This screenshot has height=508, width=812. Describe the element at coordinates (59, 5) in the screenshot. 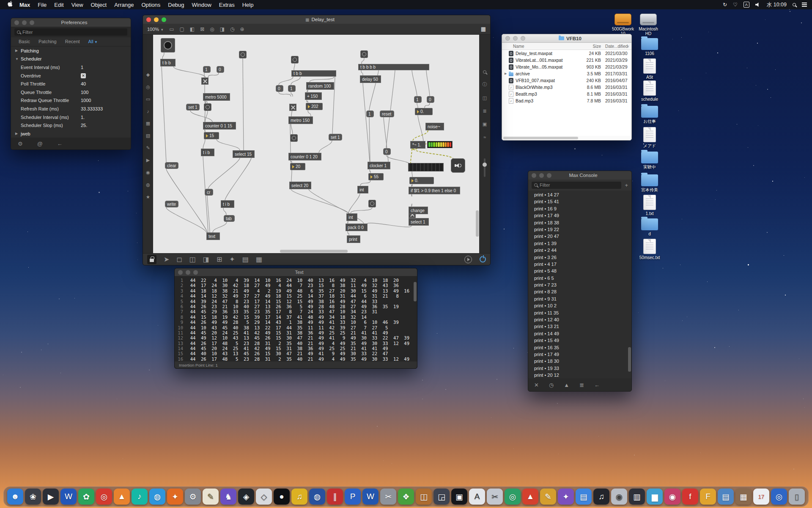

I see `menu-edit: Edit` at that location.